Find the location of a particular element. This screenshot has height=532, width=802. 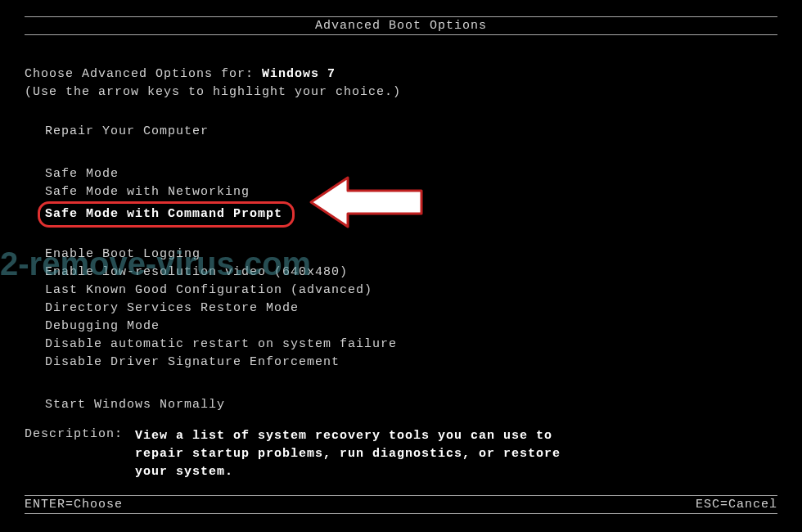

description-text: View a list of system recovery tools you… is located at coordinates (364, 454).